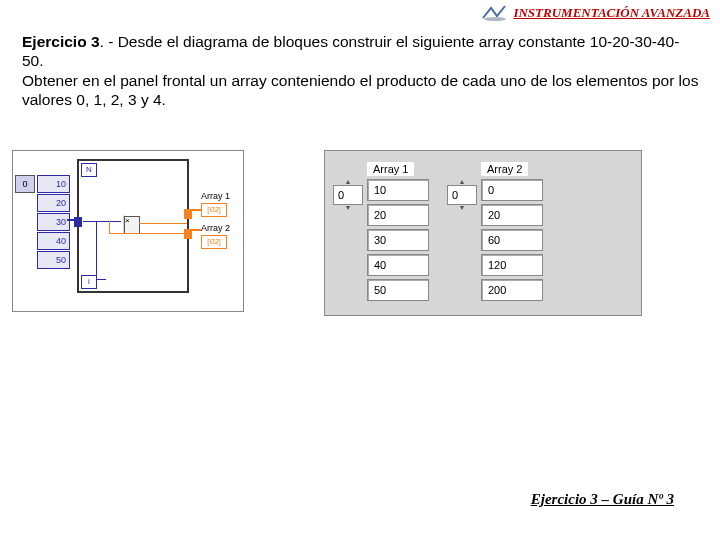 This screenshot has height=540, width=720. Describe the element at coordinates (25, 184) in the screenshot. I see `bd-array-index: 0` at that location.